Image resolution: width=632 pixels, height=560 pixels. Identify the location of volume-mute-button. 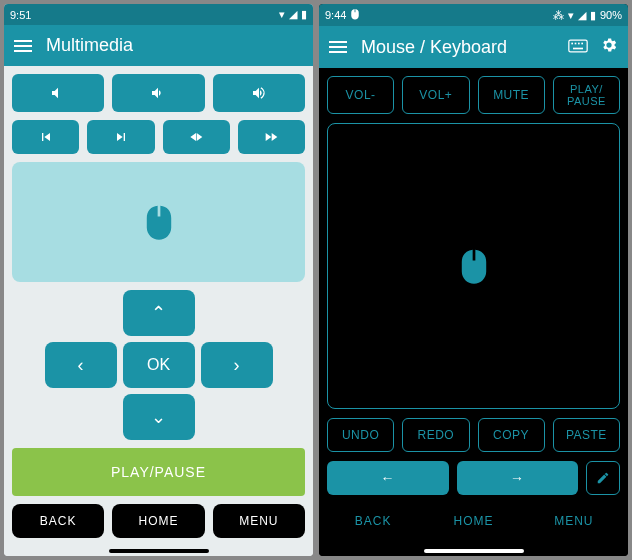
(58, 93).